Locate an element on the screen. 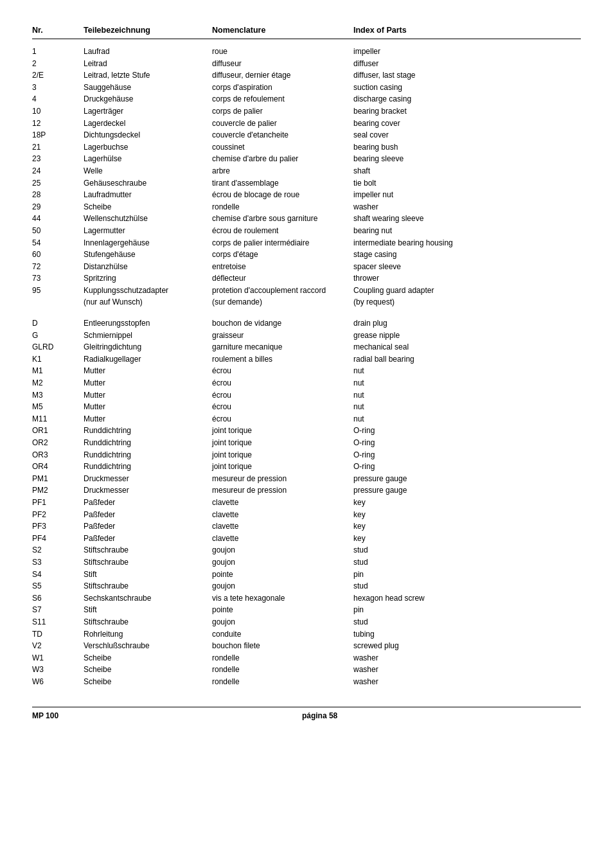  cell-index: pin is located at coordinates (424, 574).